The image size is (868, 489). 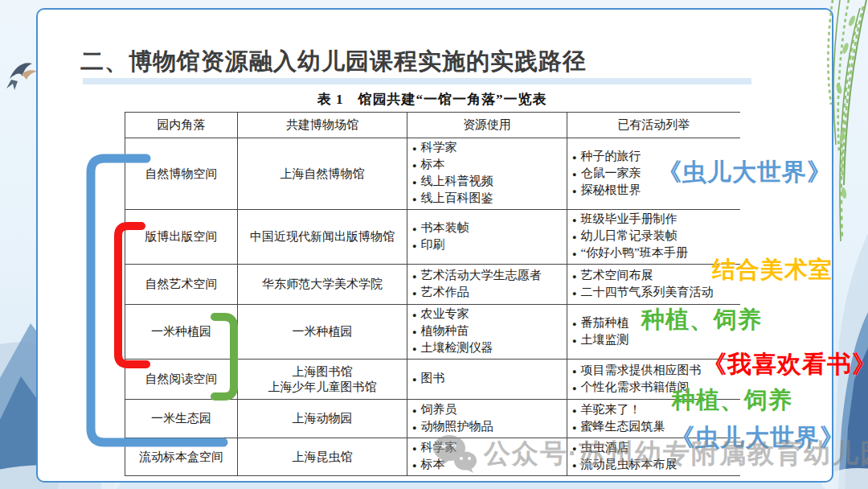 What do you see at coordinates (432, 237) in the screenshot?
I see `table-row: 版博出版空间中国近现代新闻出版博物馆●书本装帧●印刷●班级毕业手册制作●幼儿日常…` at bounding box center [432, 237].